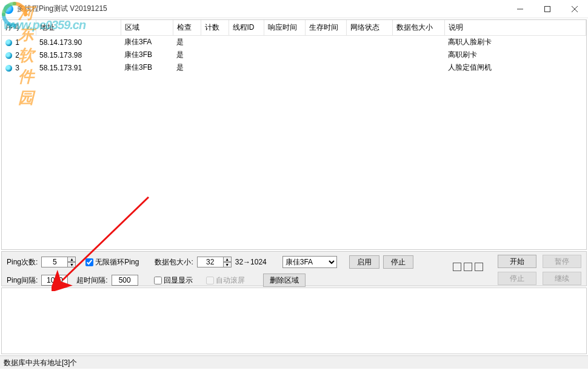 This screenshot has width=588, height=373. What do you see at coordinates (515, 42) in the screenshot?
I see `table-cell: 高职人脸刷卡` at bounding box center [515, 42].